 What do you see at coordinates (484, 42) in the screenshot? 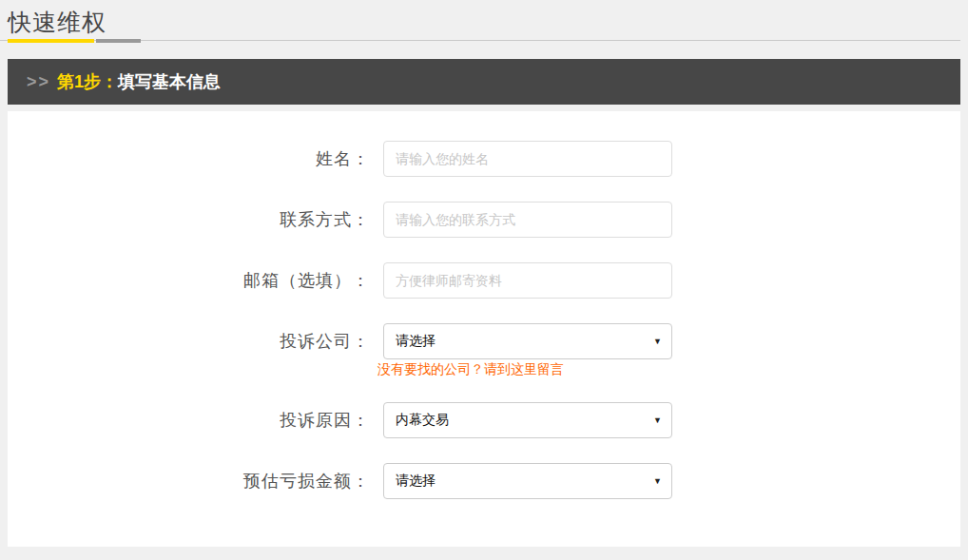
I see `title-underline` at bounding box center [484, 42].